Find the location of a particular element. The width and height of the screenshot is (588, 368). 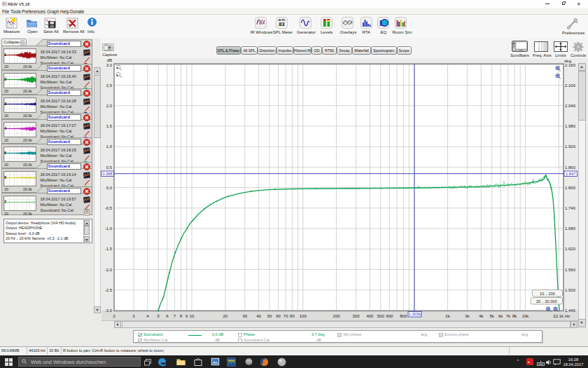

svg-text: 10 is located at coordinates (192, 316).